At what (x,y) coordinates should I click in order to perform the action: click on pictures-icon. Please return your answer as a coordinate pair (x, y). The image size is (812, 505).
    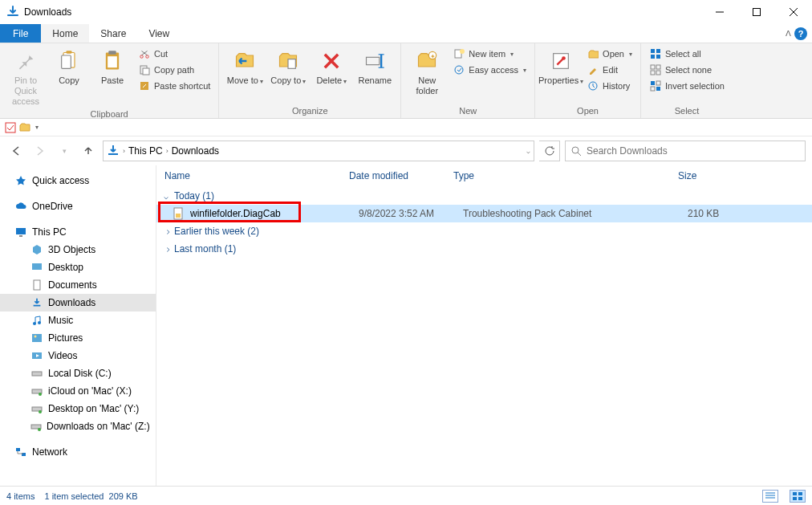
    Looking at the image, I should click on (37, 338).